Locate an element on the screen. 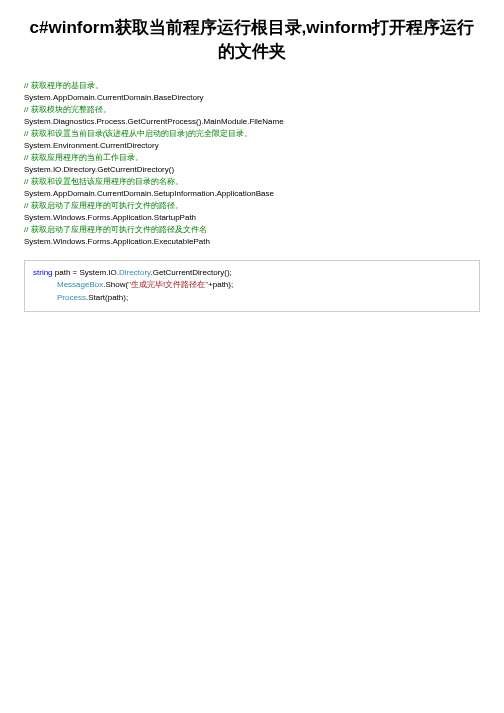 This screenshot has height=713, width=504. comment-line: // 获取启动了应用程序的可执行文件的路径。 is located at coordinates (252, 206).